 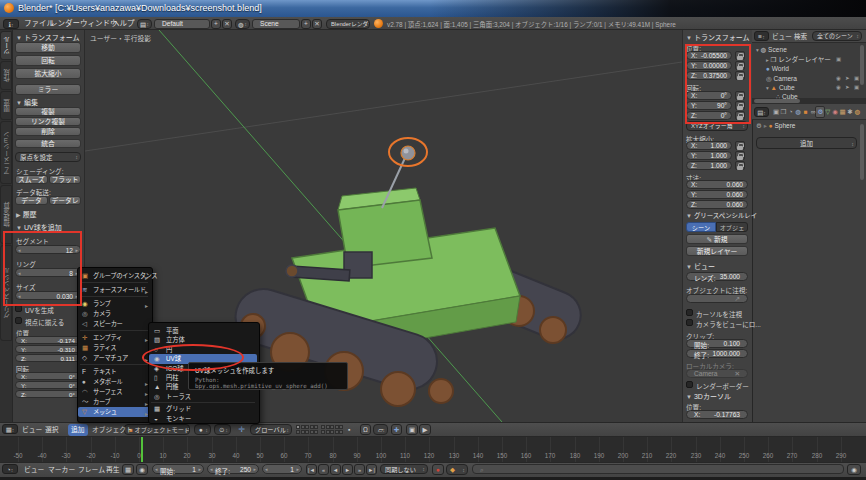 What do you see at coordinates (48, 90) in the screenshot?
I see `mirror-button: ミラー` at bounding box center [48, 90].